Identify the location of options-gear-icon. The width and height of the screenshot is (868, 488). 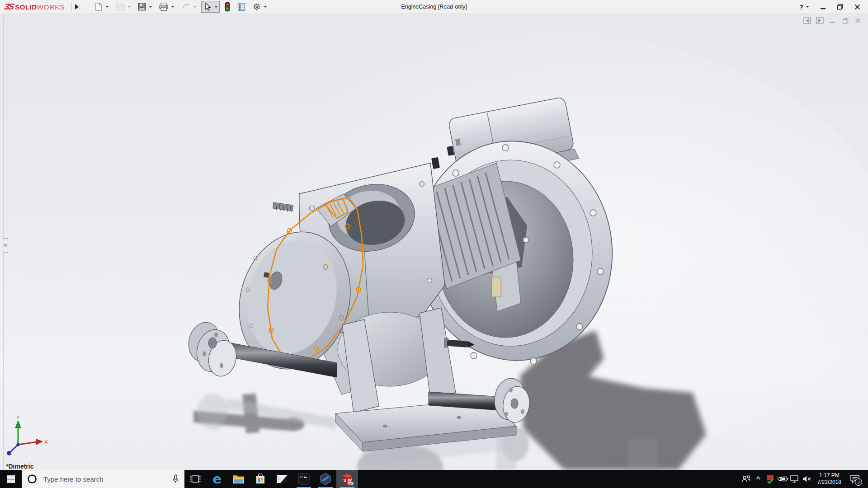
(257, 7).